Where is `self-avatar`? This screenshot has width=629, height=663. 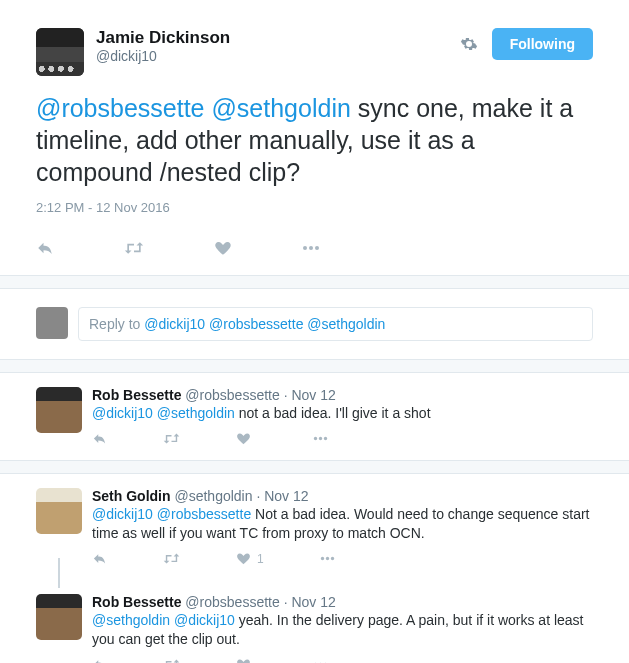
self-avatar is located at coordinates (52, 323).